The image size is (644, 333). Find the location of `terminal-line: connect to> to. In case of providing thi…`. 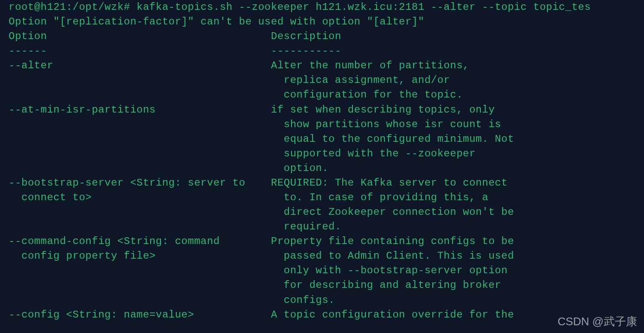

terminal-line: connect to> to. In case of providing thi… is located at coordinates (326, 198).